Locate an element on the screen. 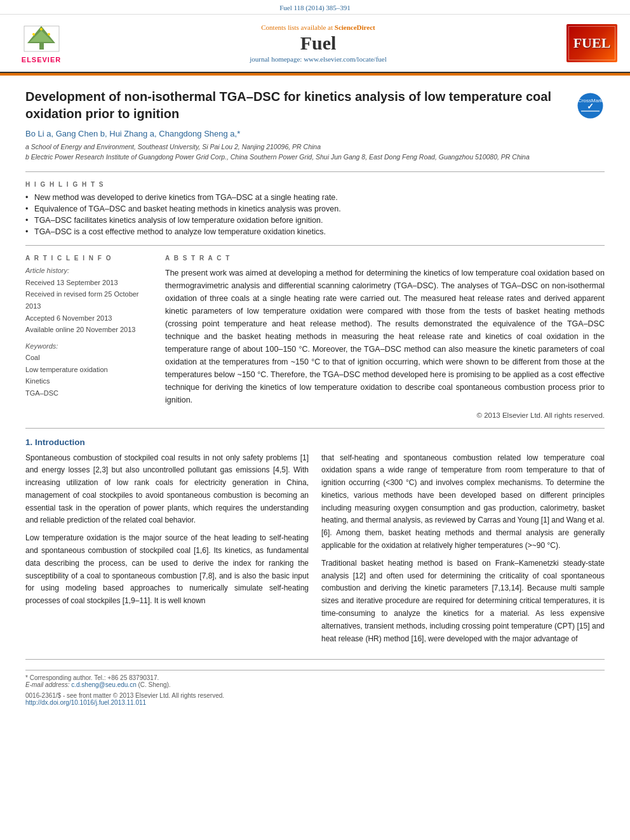  paper-title: Development of non-isothermal TGA–DSC fo… is located at coordinates (296, 105).